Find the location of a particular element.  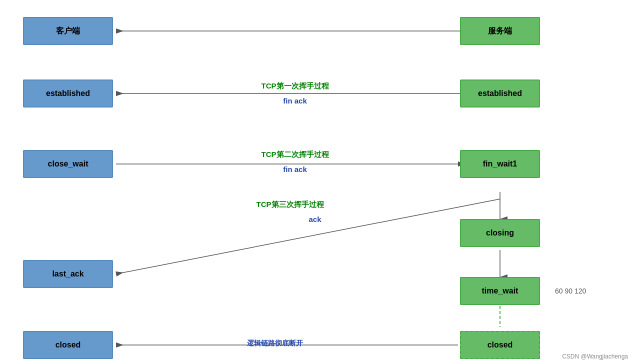

timer-label: 60 90 120 is located at coordinates (570, 291).